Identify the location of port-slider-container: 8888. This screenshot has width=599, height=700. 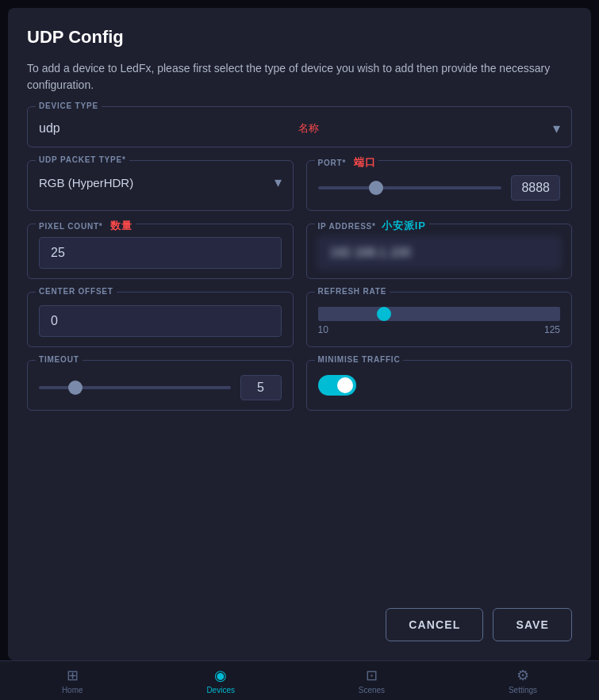
(440, 188).